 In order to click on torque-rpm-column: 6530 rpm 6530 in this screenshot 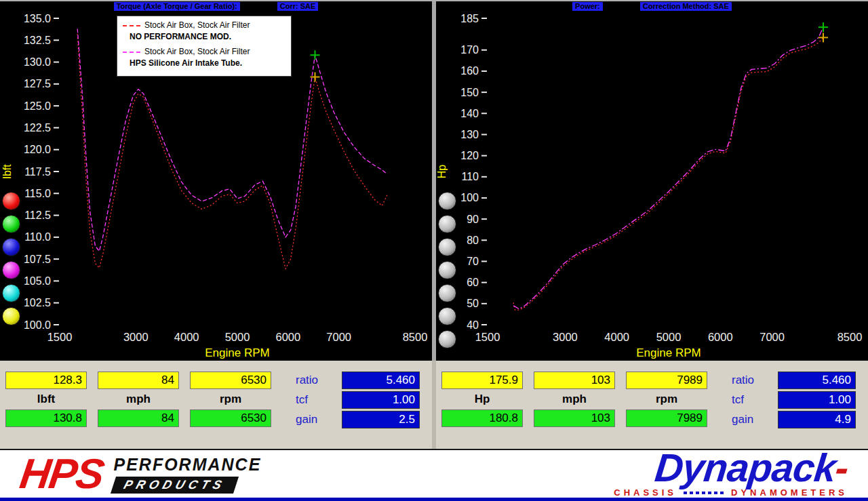, I will do `click(231, 401)`.